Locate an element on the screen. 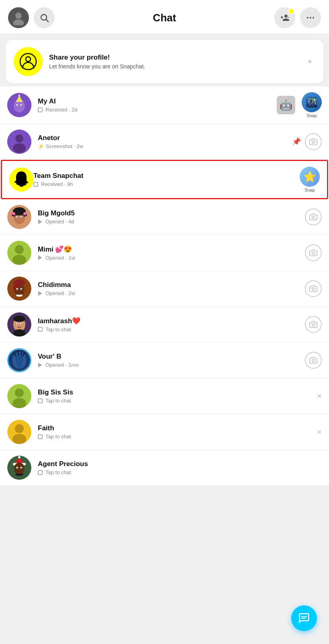  chat-item: Agent Precious Tap to chat is located at coordinates (164, 468).